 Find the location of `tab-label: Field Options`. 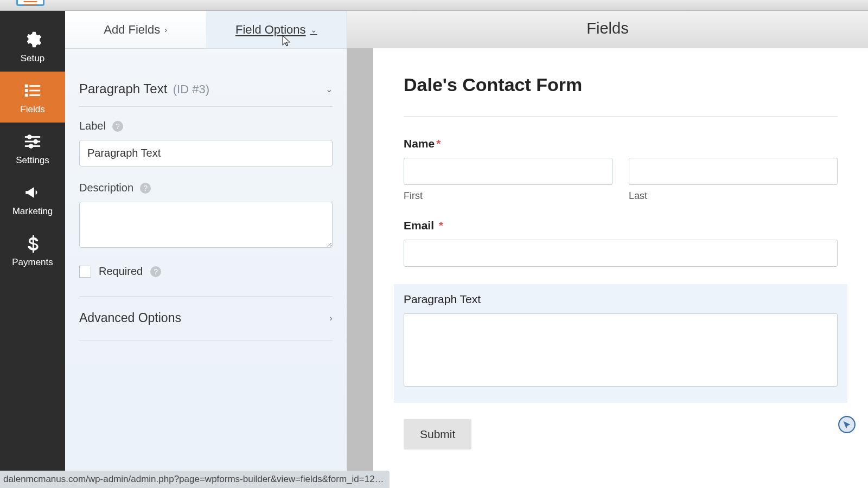

tab-label: Field Options is located at coordinates (271, 30).